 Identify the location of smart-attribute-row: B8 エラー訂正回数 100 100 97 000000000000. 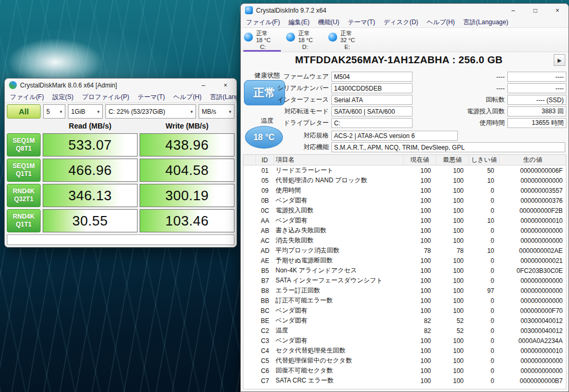
(405, 291).